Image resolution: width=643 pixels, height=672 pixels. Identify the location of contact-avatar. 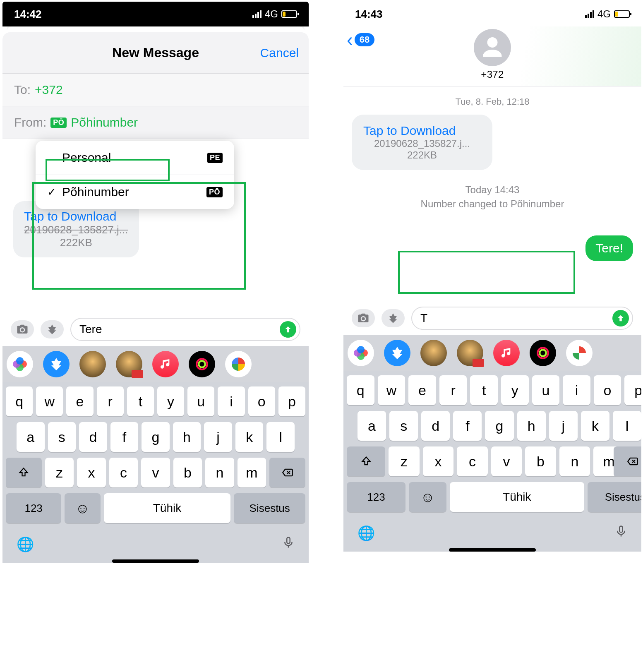
(492, 48).